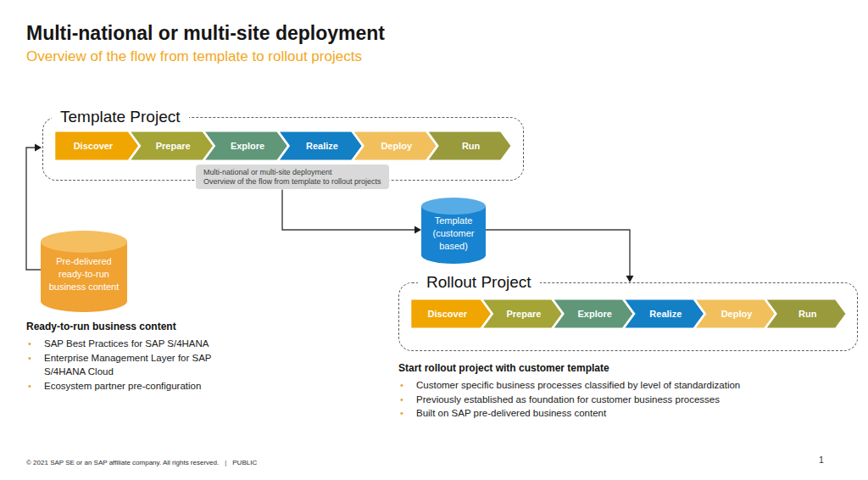 The width and height of the screenshot is (868, 480). Describe the element at coordinates (629, 314) in the screenshot. I see `rollout-phase-chevrons: DiscoverPrepareExploreRealizeDeployRun` at that location.